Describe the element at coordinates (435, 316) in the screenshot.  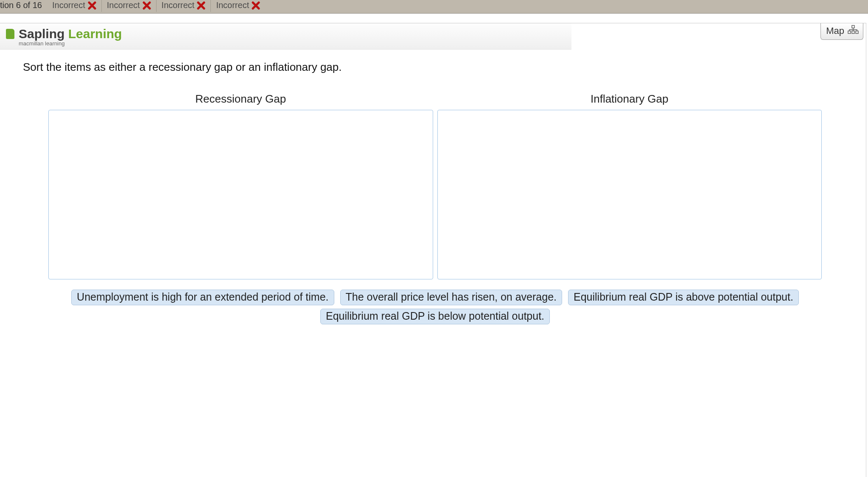
I see `draggable-chip: Equilibrium real GDP is below potential …` at that location.